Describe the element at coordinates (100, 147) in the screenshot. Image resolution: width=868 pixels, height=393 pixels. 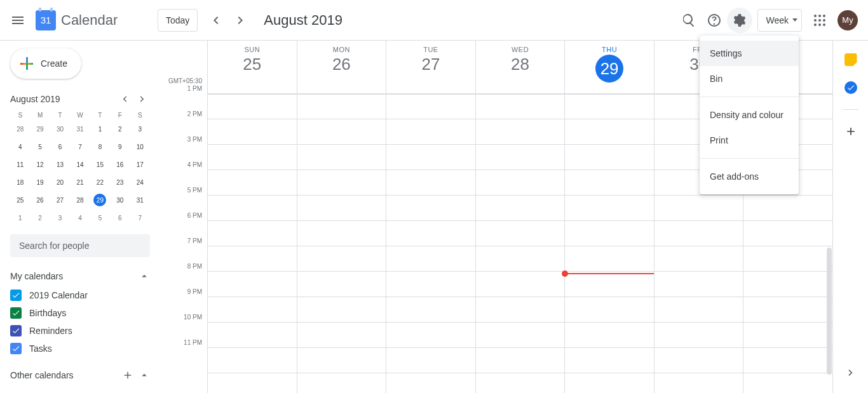
I see `mini-day-cell: 8` at that location.